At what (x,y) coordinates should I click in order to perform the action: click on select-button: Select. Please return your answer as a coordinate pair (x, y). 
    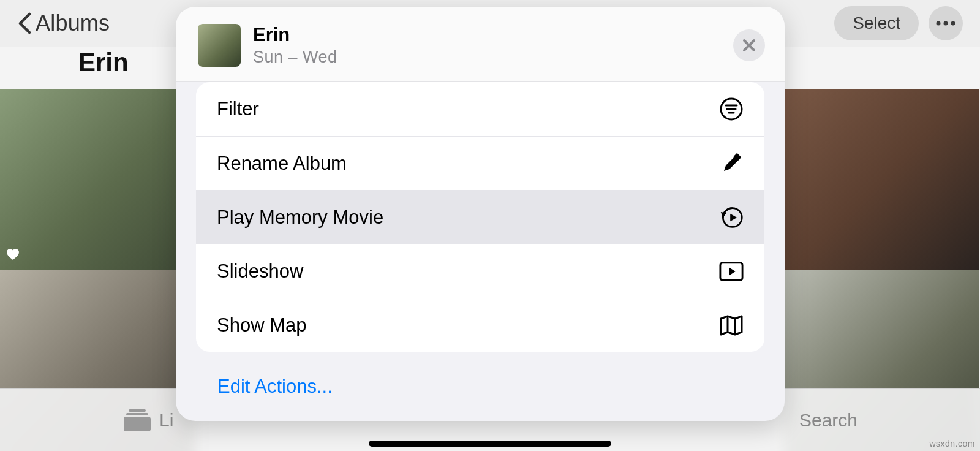
    Looking at the image, I should click on (876, 23).